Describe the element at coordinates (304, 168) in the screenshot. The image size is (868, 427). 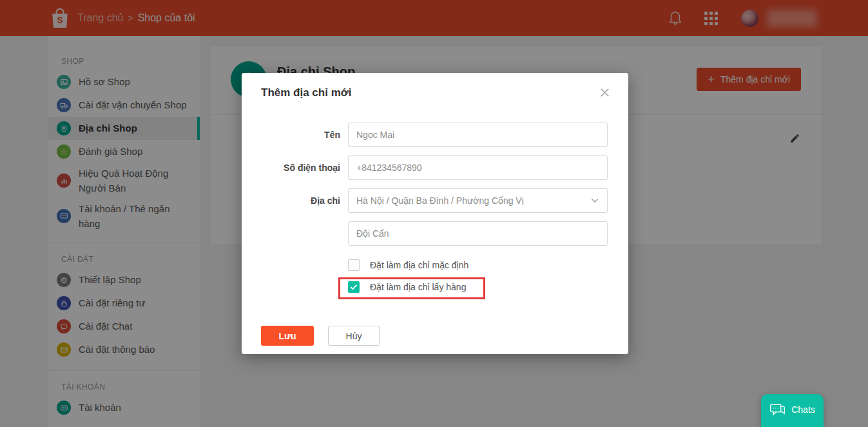
I see `phone-label: Số điện thoại` at that location.